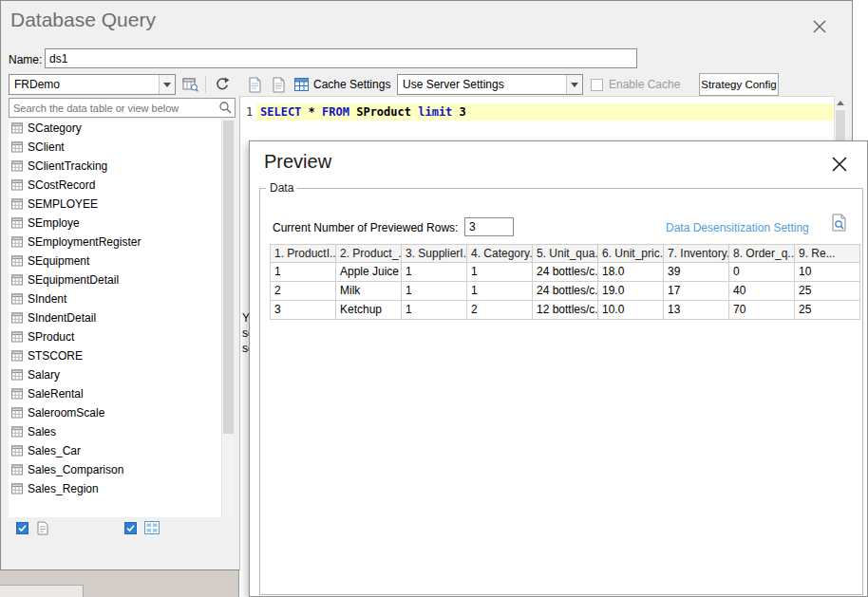  I want to click on cache-settings-button: Cache Settings, so click(342, 84).